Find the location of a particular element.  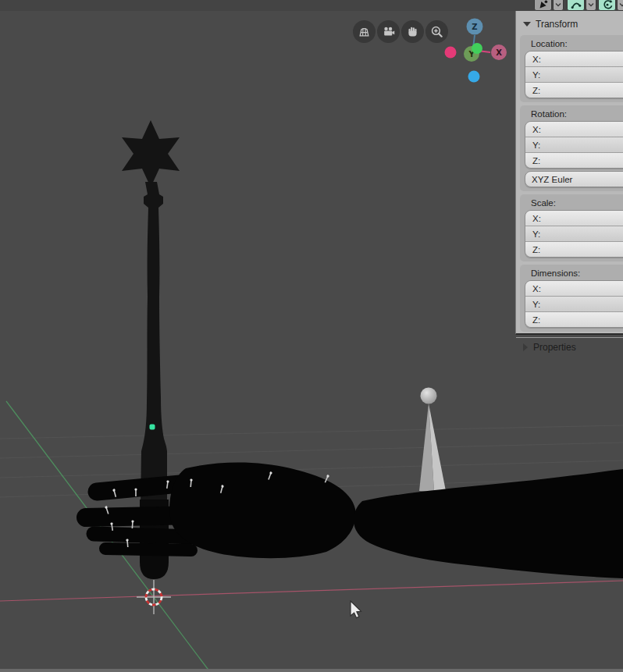

axis-navigation-gizmo: Z Y X is located at coordinates (475, 50).